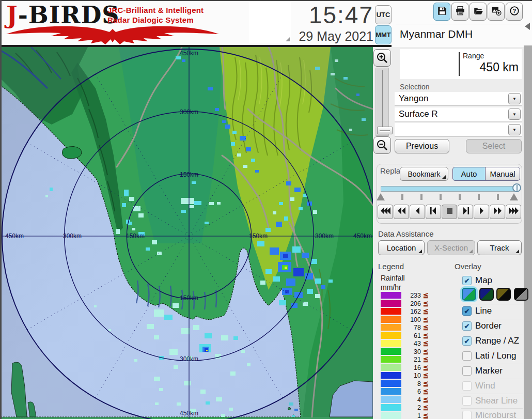  I want to click on print-button, so click(460, 11).